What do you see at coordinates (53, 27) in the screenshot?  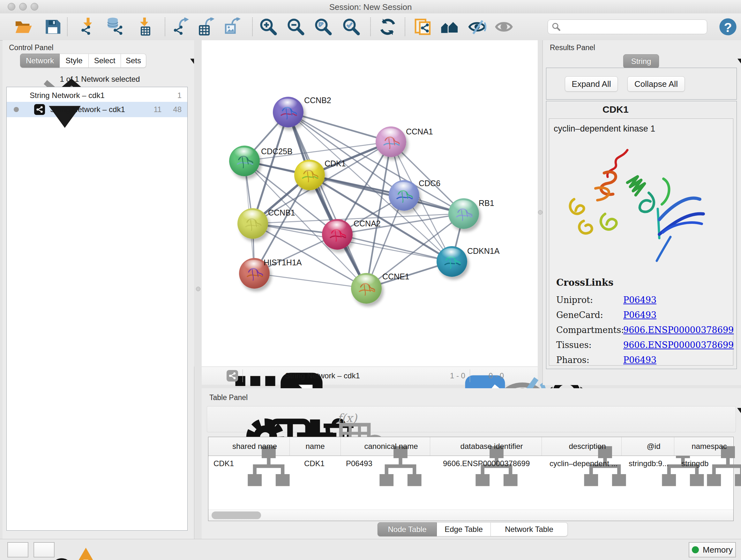 I see `save-session-icon` at bounding box center [53, 27].